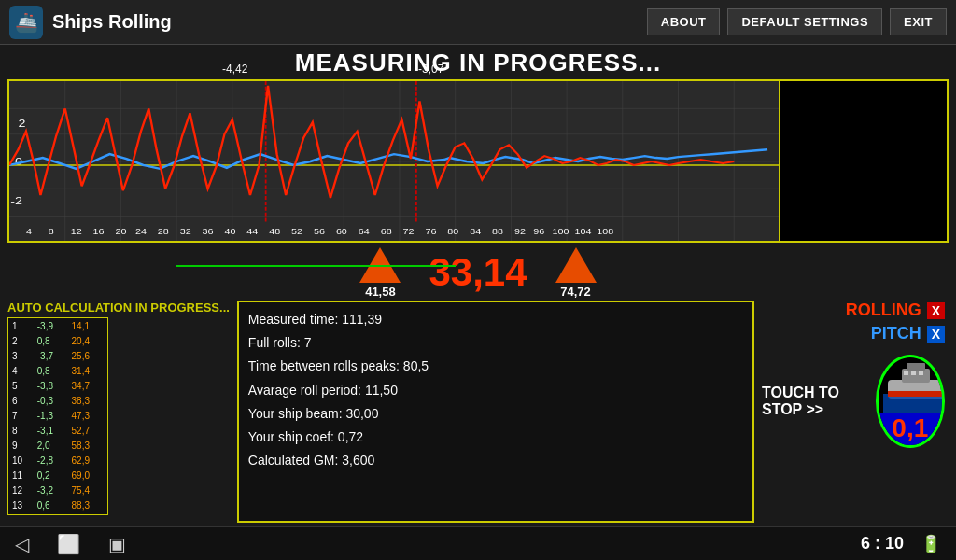 Image resolution: width=956 pixels, height=560 pixels. Describe the element at coordinates (69, 544) in the screenshot. I see `home-button: ⬜` at that location.